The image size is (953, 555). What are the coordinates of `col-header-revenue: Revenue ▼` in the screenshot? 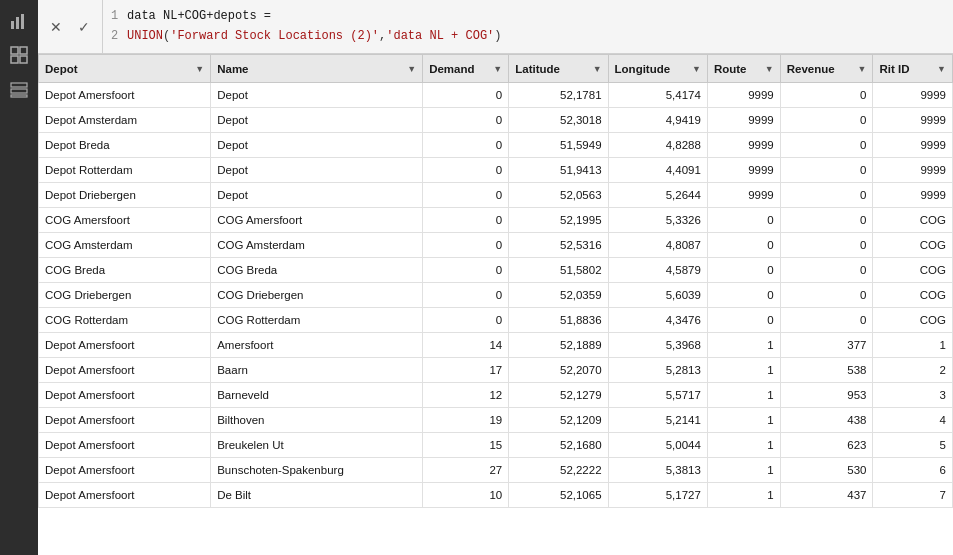 It's located at (826, 69).